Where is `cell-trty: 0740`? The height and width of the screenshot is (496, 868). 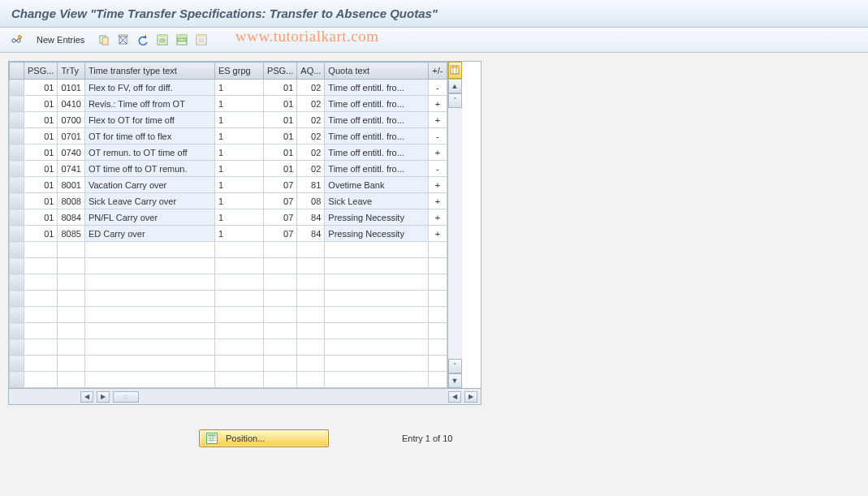
cell-trty: 0740 is located at coordinates (71, 153).